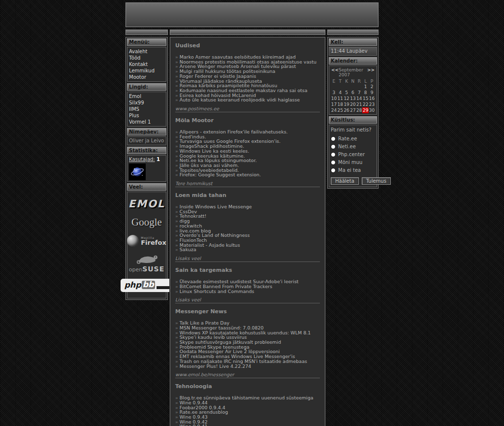 This screenshot has height=426, width=504. Describe the element at coordinates (248, 175) in the screenshot. I see `news-link: Firefox: Google Suggest extension.` at that location.